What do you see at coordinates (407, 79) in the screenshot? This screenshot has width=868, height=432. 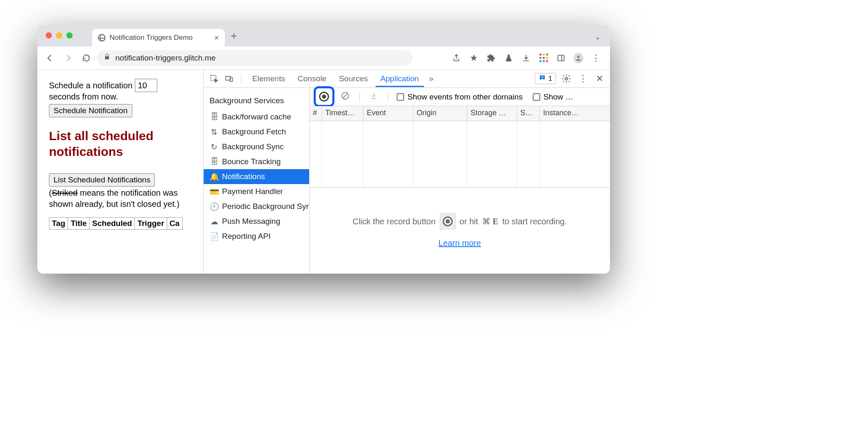 I see `devtools-tabstrip: Elements Console Sources Application » 1` at bounding box center [407, 79].